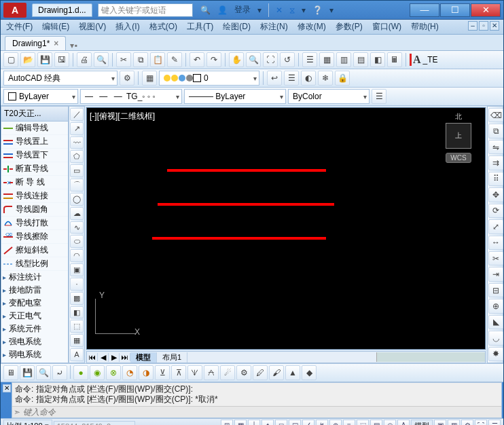  I want to click on arc-icon: ⌒, so click(77, 185).